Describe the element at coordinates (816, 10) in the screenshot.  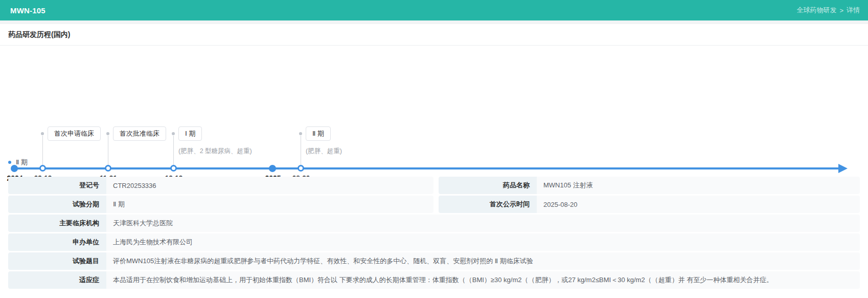
I see `breadcrumb-parent-link: 全球药物研发` at that location.